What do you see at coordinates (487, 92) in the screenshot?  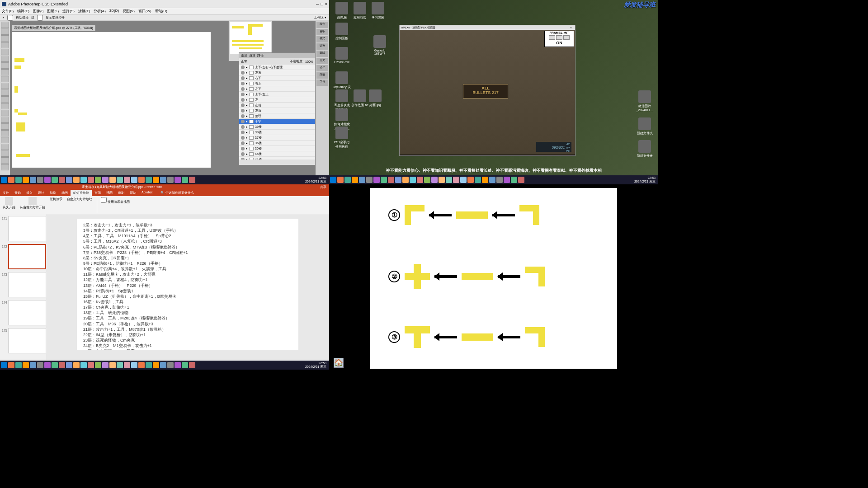 I see `game-viewport: FRAMELIMIT ON ALL BULLETS 217 AT 593/621…` at bounding box center [487, 92].